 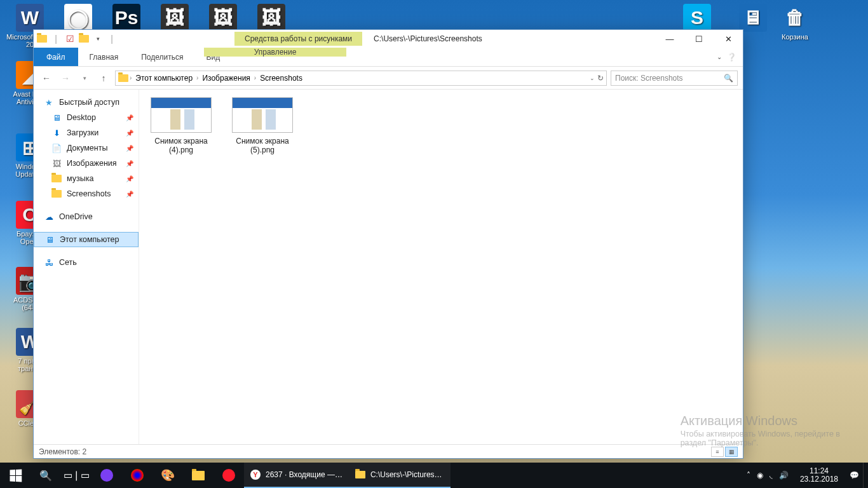 What do you see at coordinates (86, 102) in the screenshot?
I see `nav-quick-access: ★ Быстрый доступ` at bounding box center [86, 102].